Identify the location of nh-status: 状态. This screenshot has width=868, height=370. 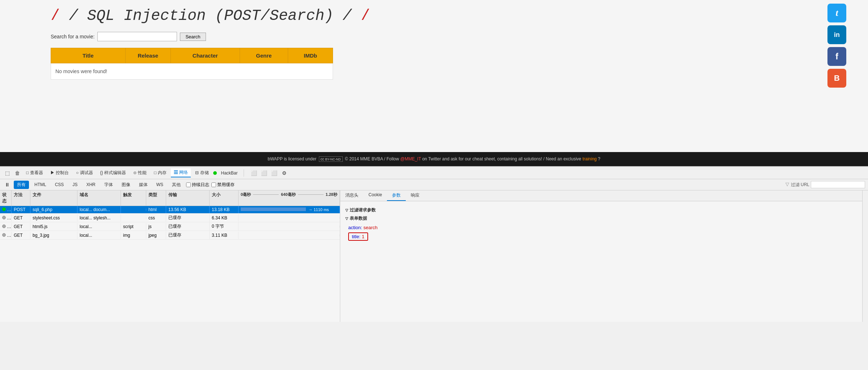
(6, 198).